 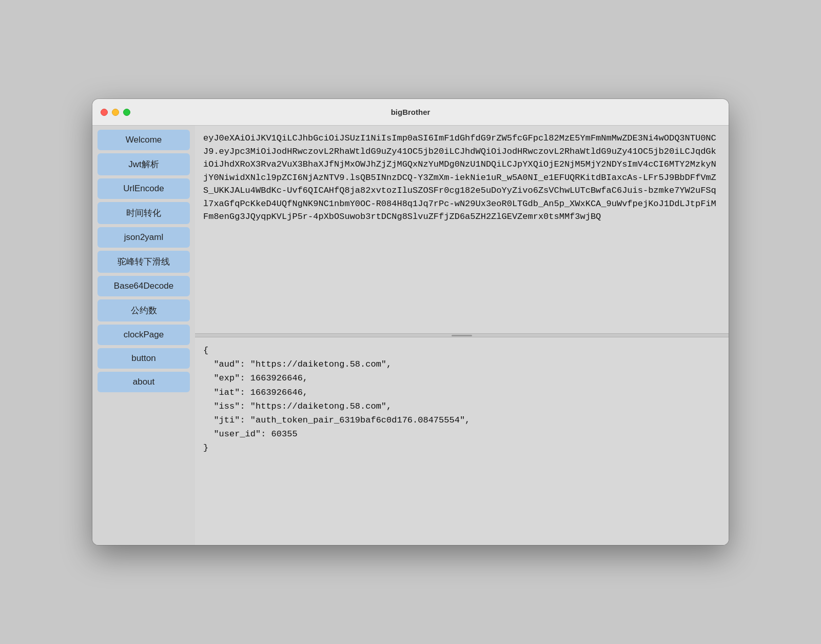 I want to click on sidebar-item-about: about, so click(x=144, y=382).